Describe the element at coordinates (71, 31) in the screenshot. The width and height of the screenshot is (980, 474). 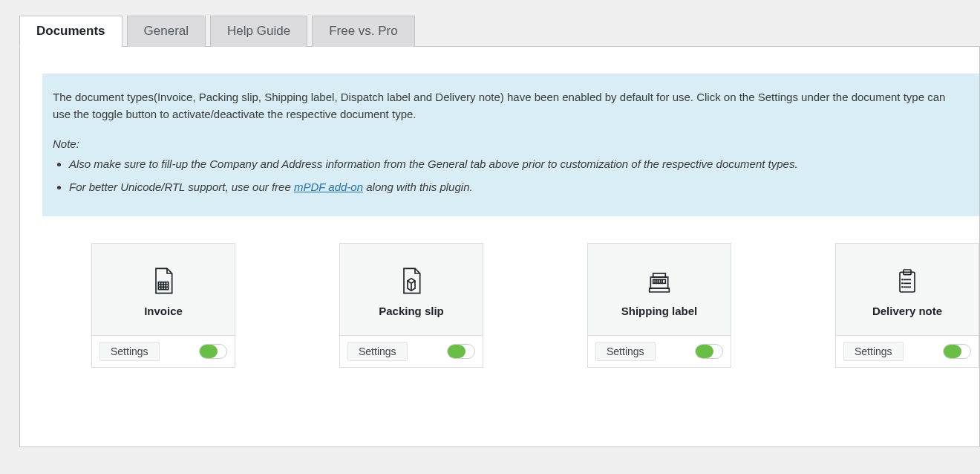
I see `tab-documents: Documents` at that location.